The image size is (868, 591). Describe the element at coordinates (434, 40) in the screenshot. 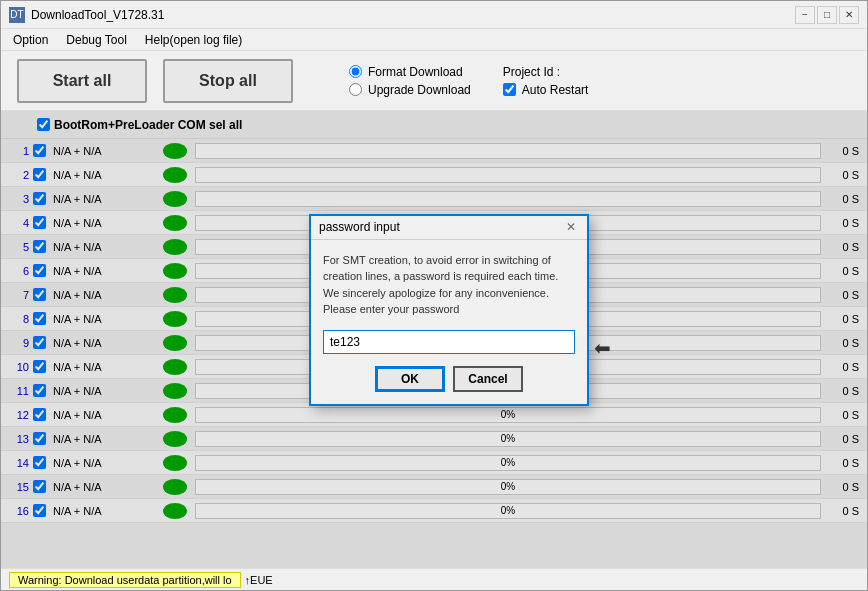

I see `menubar: Option Debug Tool Help(open log file)` at that location.